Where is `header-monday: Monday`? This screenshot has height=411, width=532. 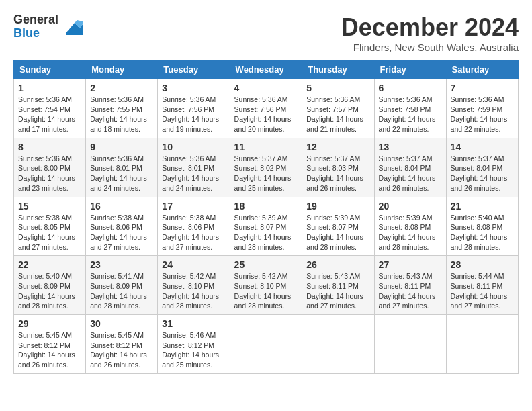
header-monday: Monday is located at coordinates (122, 70).